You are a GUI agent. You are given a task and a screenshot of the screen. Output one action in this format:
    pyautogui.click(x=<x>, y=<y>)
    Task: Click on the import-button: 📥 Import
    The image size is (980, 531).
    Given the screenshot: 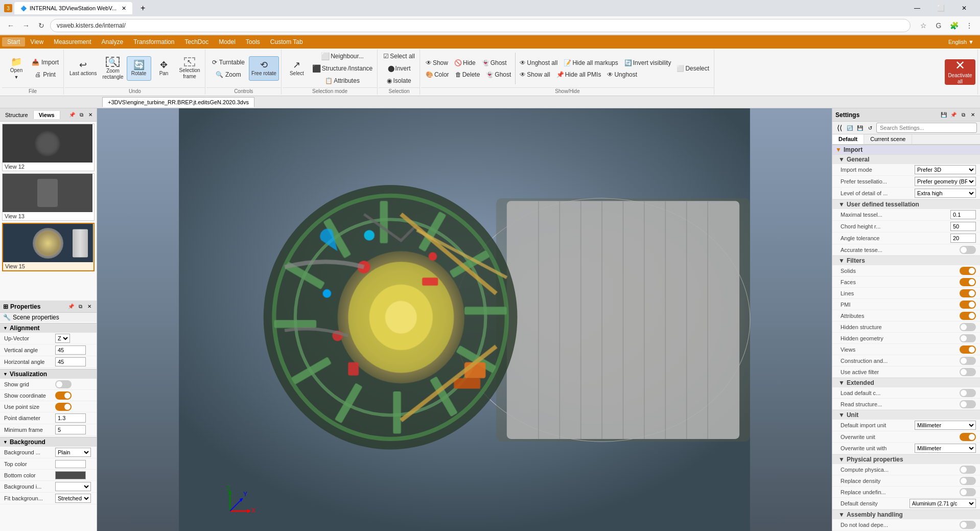 What is the action you would take?
    pyautogui.click(x=45, y=62)
    